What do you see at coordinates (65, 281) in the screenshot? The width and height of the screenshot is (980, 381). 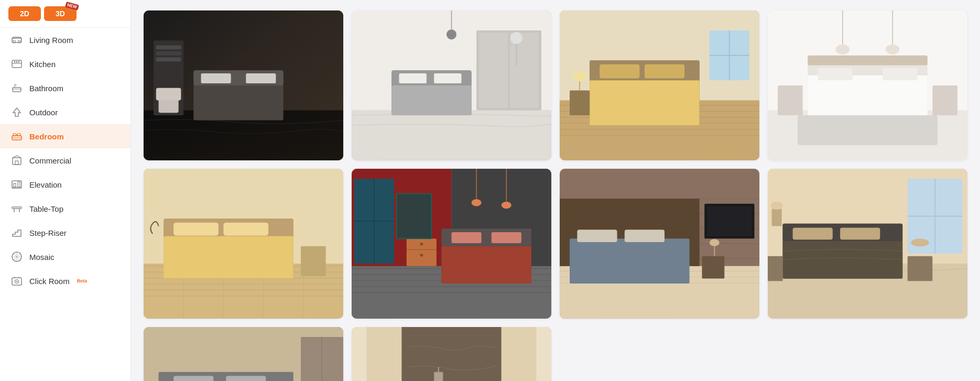 I see `sidebar-item-click-room: Click RoomBeta` at bounding box center [65, 281].